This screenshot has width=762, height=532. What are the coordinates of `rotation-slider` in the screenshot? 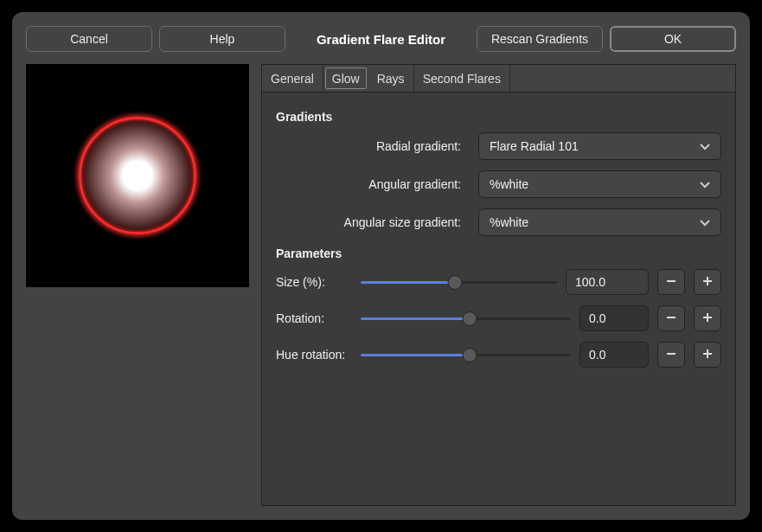 It's located at (465, 318).